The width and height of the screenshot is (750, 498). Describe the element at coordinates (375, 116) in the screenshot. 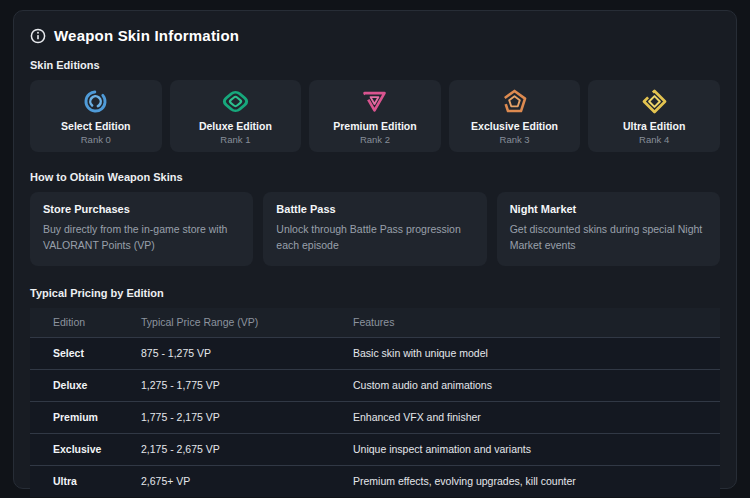

I see `edition-card-premium: Premium Edition Rank 2` at that location.